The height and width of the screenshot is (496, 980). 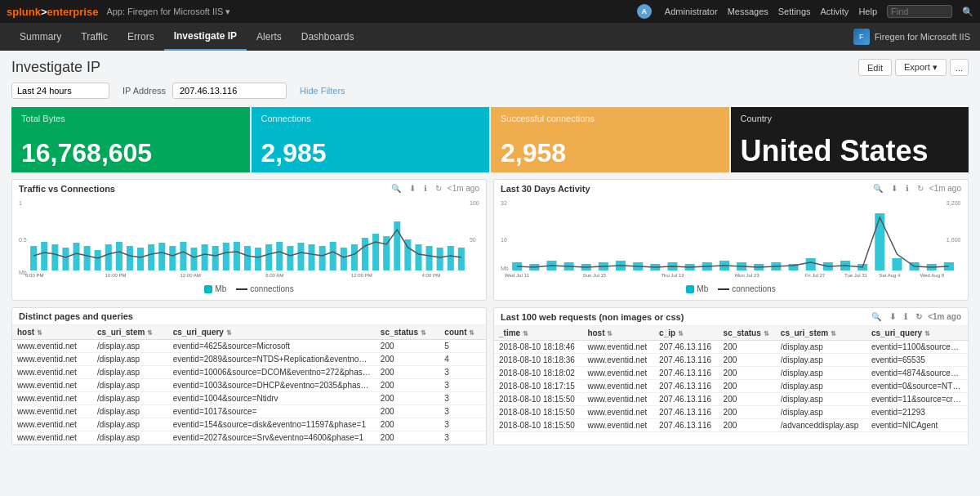 What do you see at coordinates (747, 333) in the screenshot?
I see `col-req-sc-status: sc_status ⇅` at bounding box center [747, 333].